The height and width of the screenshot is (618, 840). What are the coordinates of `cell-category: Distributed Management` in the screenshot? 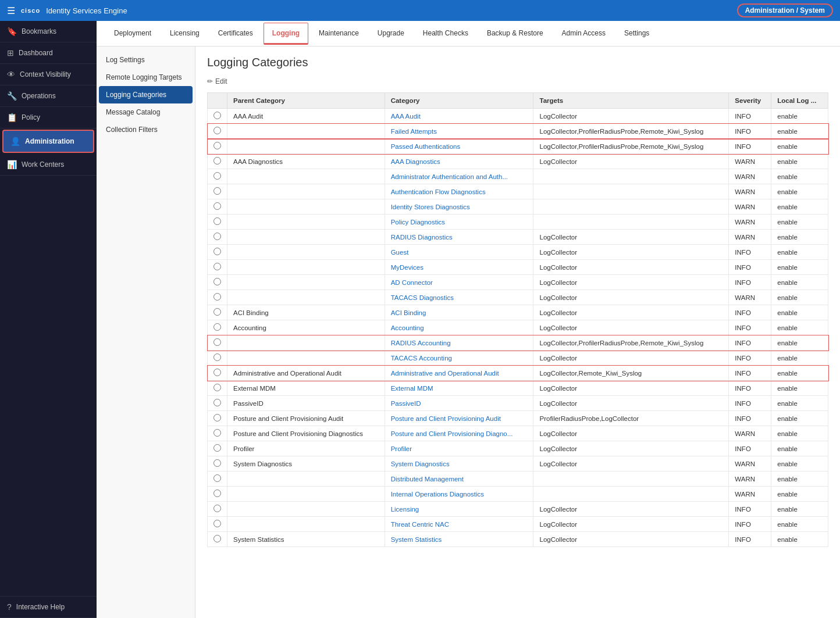 It's located at (459, 479).